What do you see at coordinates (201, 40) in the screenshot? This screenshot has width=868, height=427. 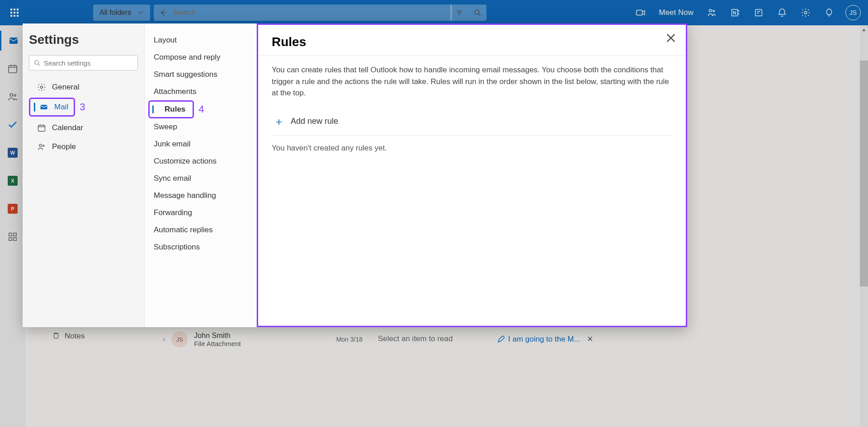 I see `sub-layout: Layout` at bounding box center [201, 40].